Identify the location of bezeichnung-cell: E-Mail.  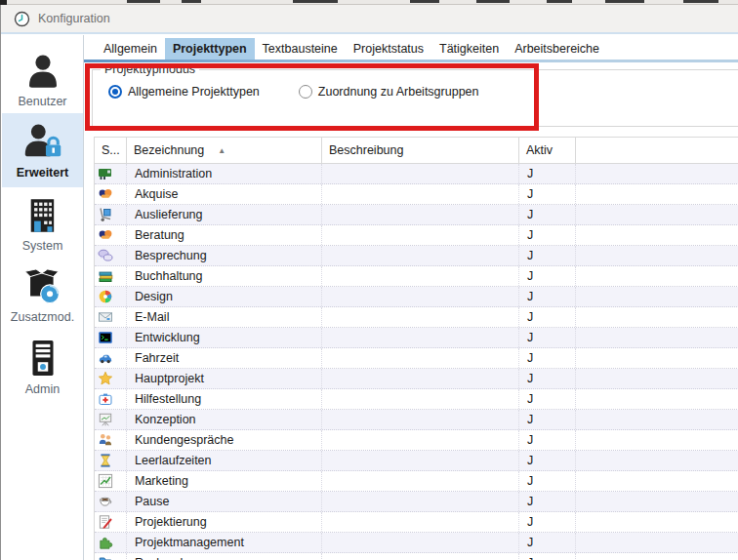
(225, 317).